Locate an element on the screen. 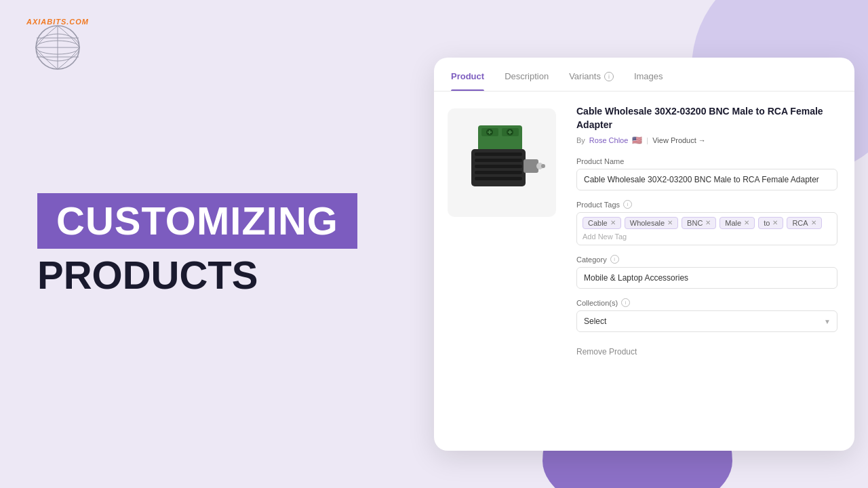  tags-info-icon: i is located at coordinates (628, 205).